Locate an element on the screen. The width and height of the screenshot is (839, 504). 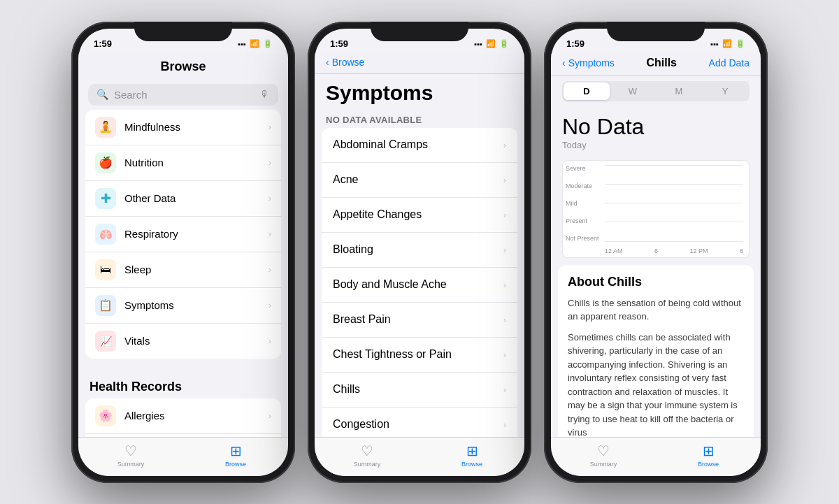
nutrition-icon-wrap: 🍎 is located at coordinates (106, 163).